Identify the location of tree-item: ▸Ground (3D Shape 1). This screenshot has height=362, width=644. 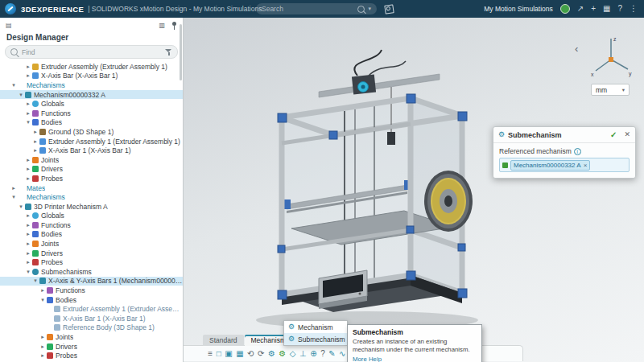
(92, 132).